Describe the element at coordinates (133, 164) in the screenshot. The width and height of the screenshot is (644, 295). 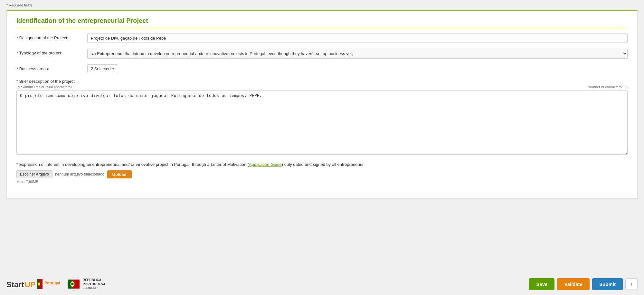
I see `upload-label-prefix: * Expression of interest in developing a…` at that location.